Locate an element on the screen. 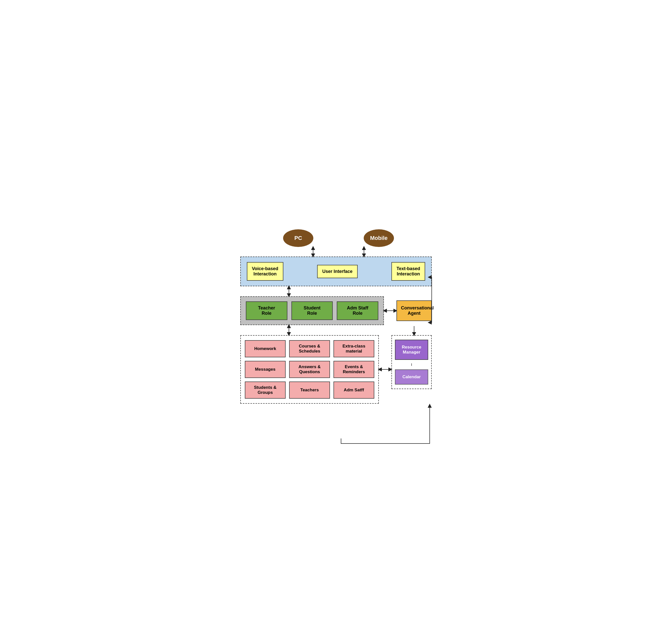 This screenshot has height=633, width=672. student-role-box: Student Role is located at coordinates (312, 310).